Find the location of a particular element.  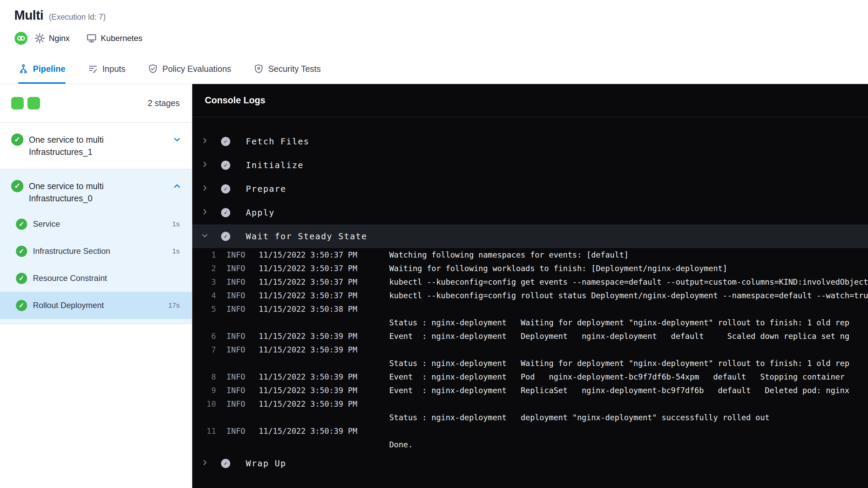

shield-check-icon is located at coordinates (153, 69).